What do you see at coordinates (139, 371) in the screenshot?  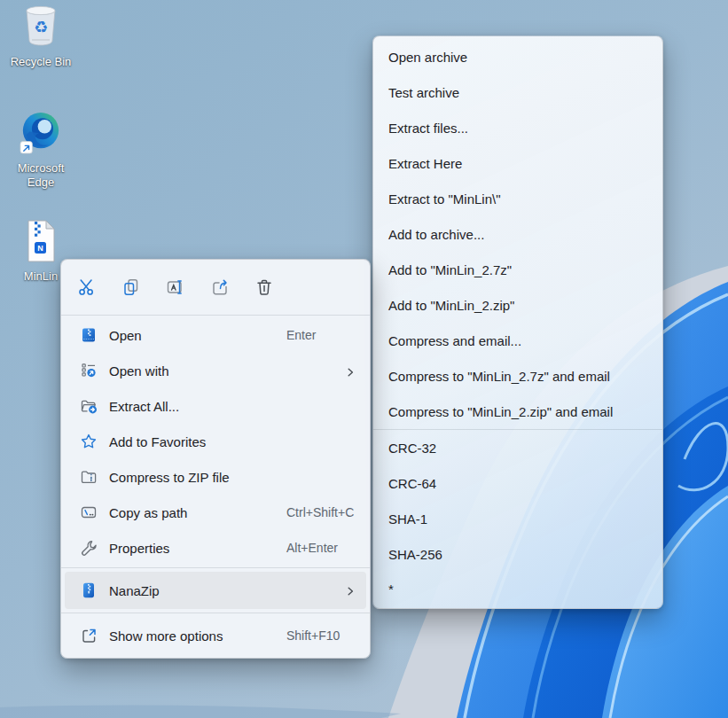 I see `menu-item-label: Open with` at bounding box center [139, 371].